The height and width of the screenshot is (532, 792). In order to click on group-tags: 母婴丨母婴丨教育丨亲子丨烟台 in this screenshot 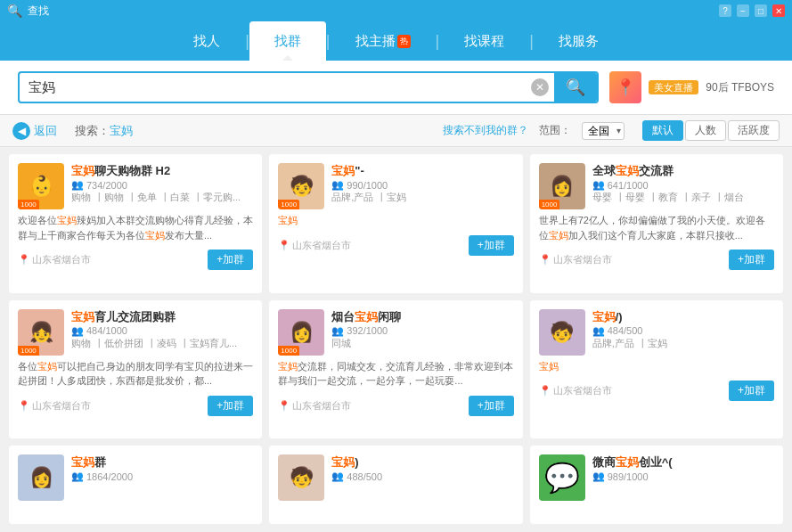, I will do `click(683, 198)`.